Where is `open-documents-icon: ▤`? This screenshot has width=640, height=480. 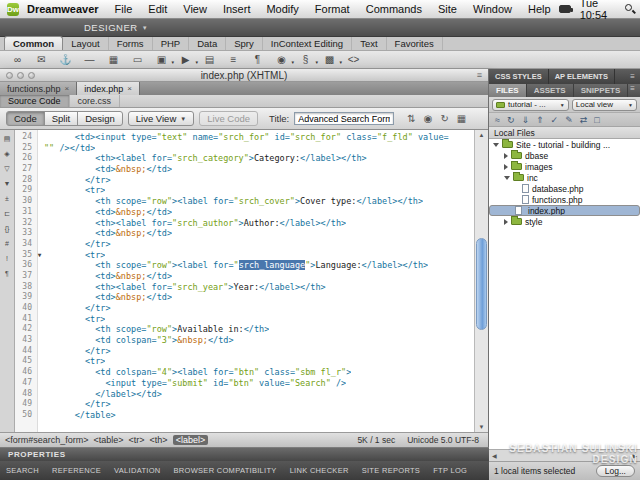
open-documents-icon: ▤ is located at coordinates (8, 139).